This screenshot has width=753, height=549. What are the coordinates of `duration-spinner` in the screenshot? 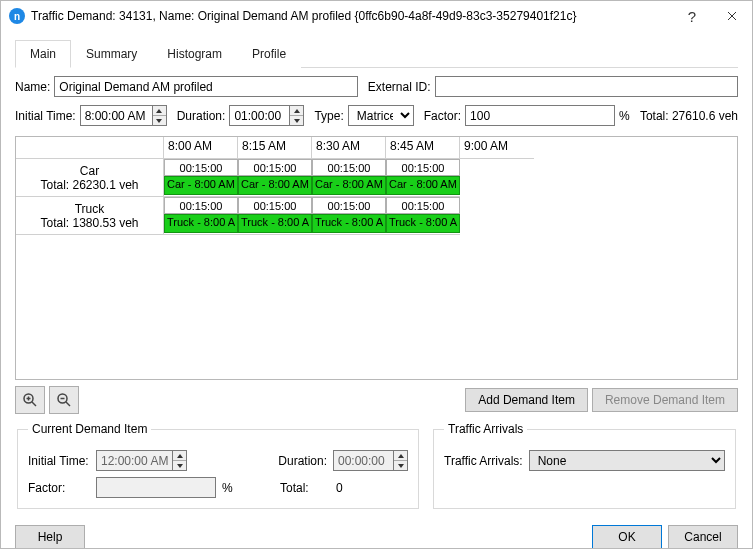 It's located at (296, 116).